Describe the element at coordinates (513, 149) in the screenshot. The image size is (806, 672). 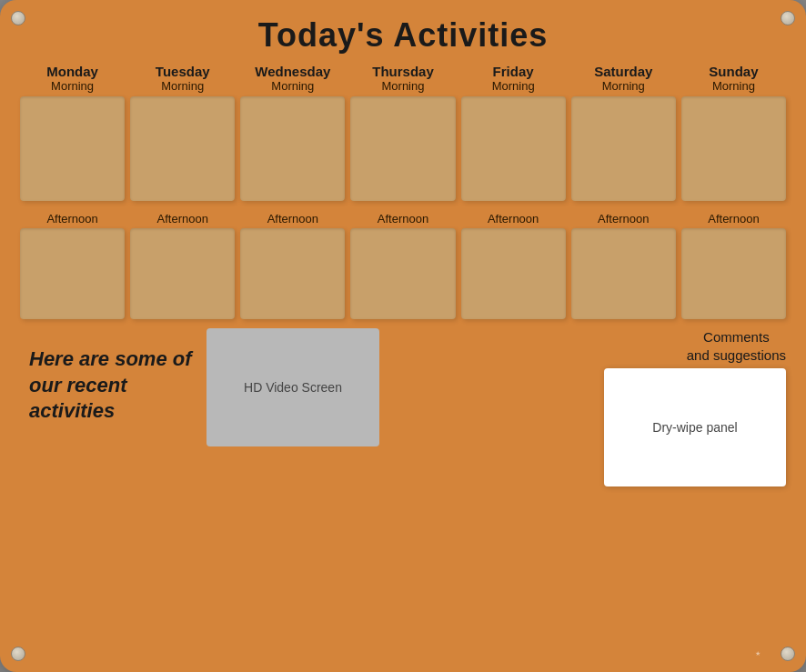
I see `friday-morning-cell` at that location.